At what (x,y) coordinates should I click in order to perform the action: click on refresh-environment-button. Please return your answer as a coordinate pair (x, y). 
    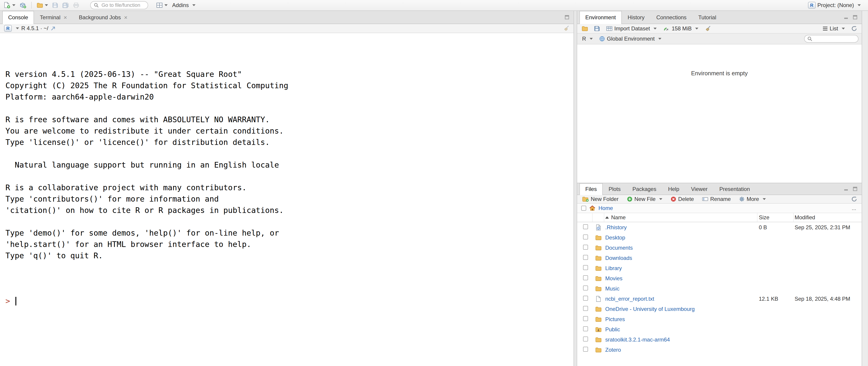
    Looking at the image, I should click on (854, 28).